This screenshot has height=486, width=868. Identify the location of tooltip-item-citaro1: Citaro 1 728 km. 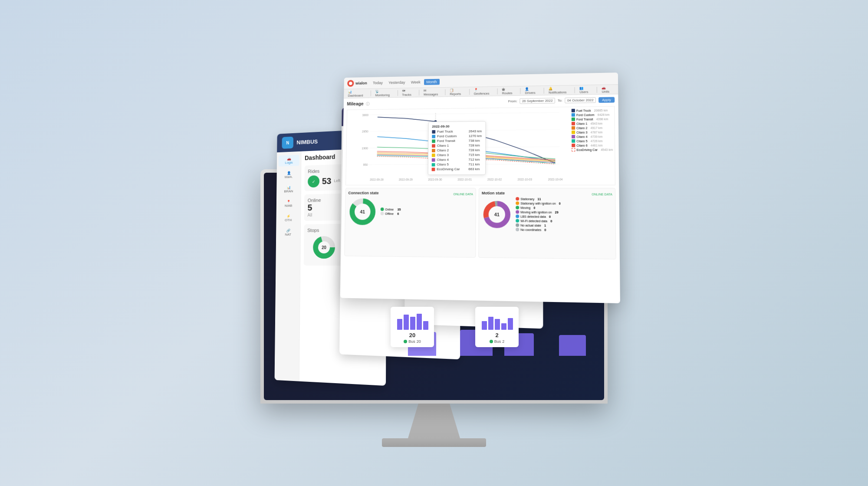
(457, 145).